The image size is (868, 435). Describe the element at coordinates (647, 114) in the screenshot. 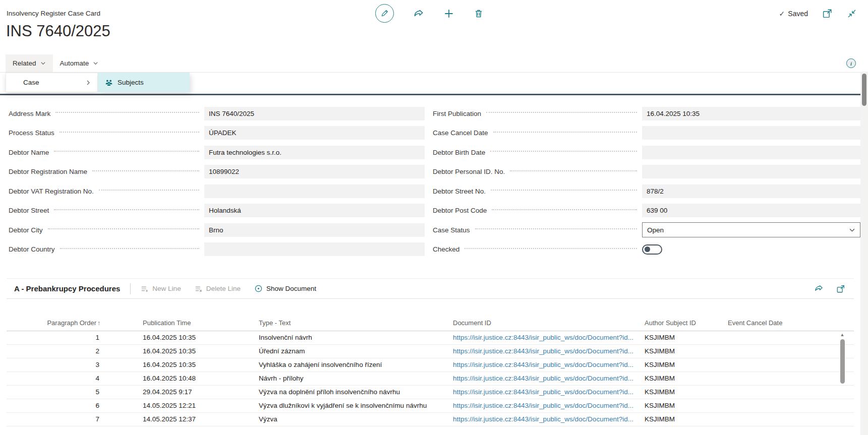

I see `form-field-row: First Publication 16.04.2025 10:35` at that location.